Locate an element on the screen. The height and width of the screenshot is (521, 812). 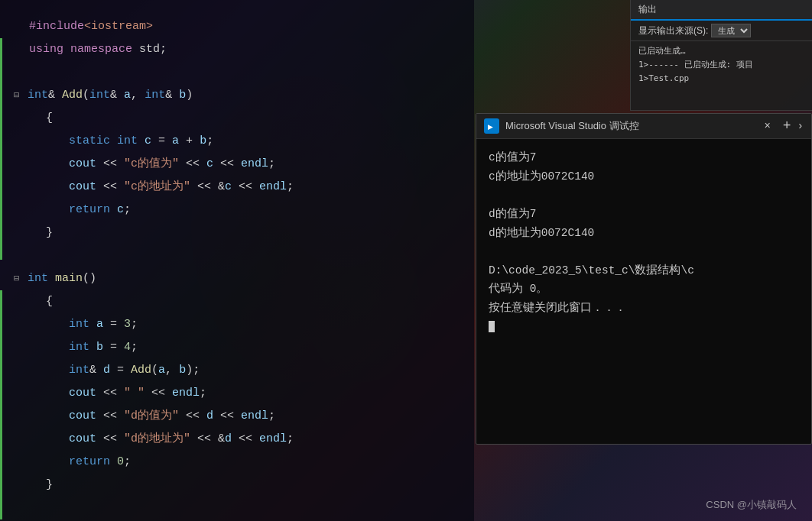
output-source-row: 显示输出来源(S): 生成 is located at coordinates (722, 31).